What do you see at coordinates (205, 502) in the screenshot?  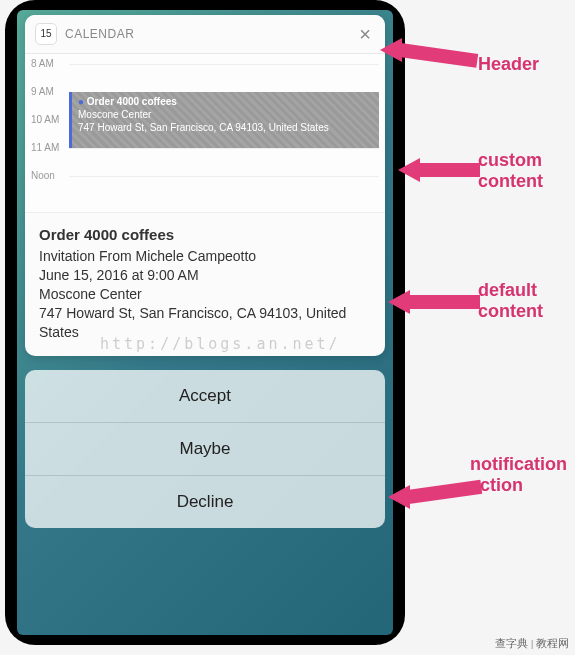 I see `decline-button: Decline` at bounding box center [205, 502].